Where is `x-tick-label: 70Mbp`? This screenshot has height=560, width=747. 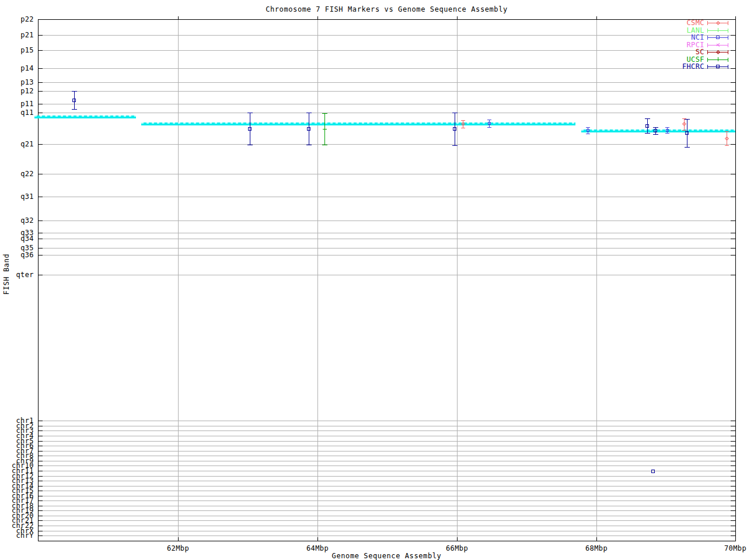
x-tick-label: 70Mbp is located at coordinates (735, 548).